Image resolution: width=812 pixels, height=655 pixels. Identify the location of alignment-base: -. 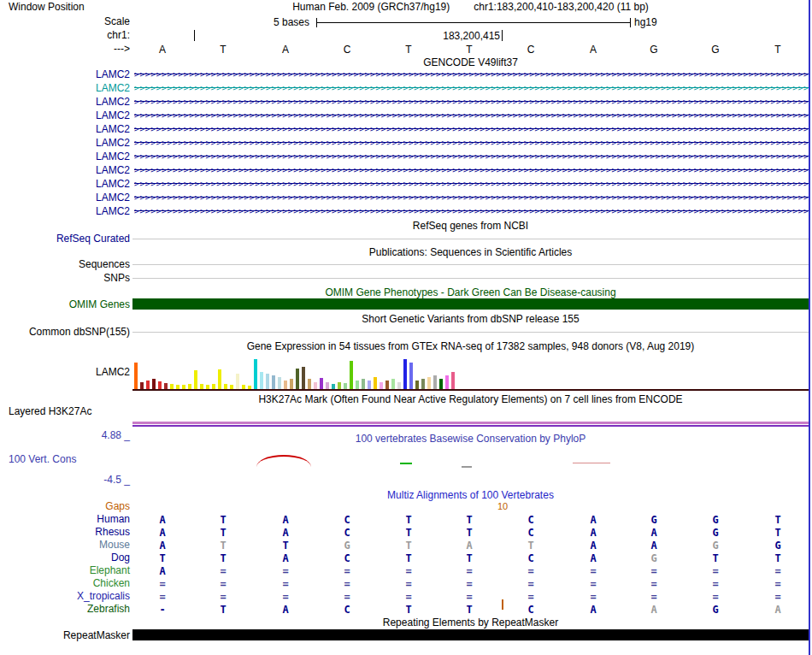
(162, 610).